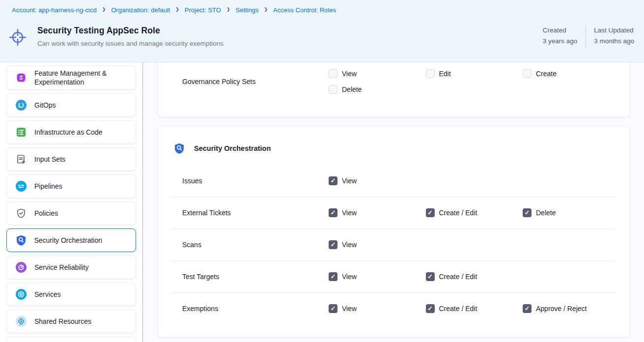 This screenshot has width=644, height=342. I want to click on created-value: 3 years ago, so click(560, 41).